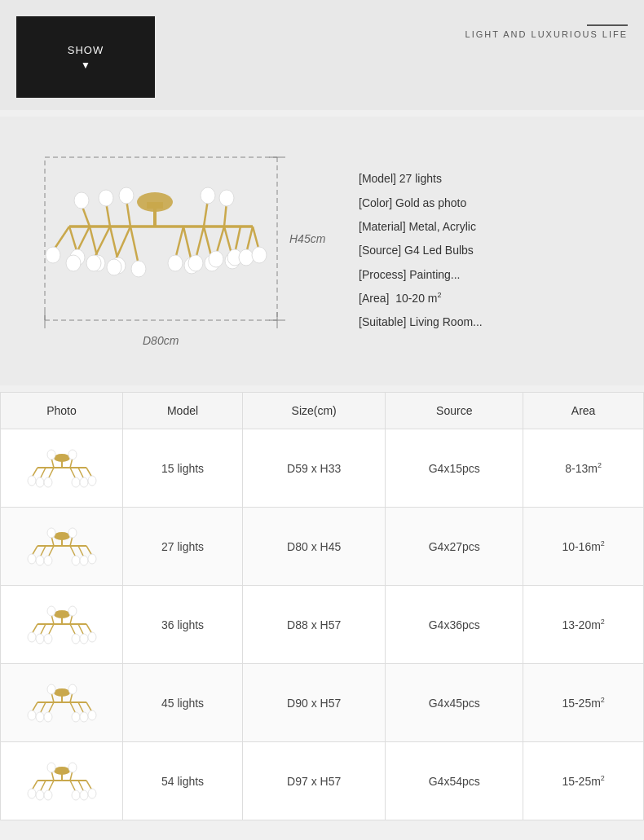 This screenshot has width=644, height=840. What do you see at coordinates (455, 781) in the screenshot?
I see `table-cell-source: G4x54pcs` at bounding box center [455, 781].